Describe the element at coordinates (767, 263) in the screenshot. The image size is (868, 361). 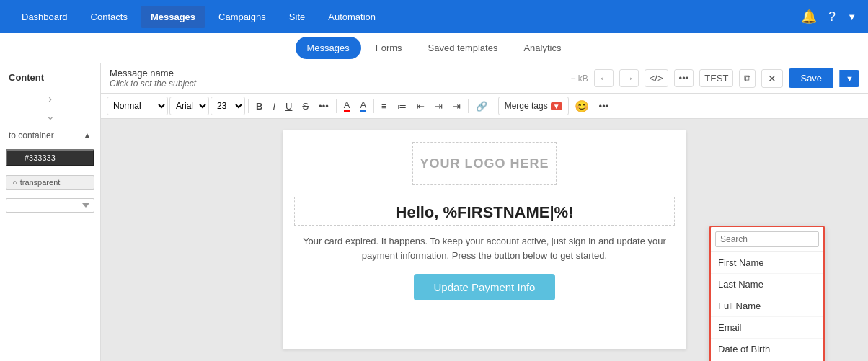
I see `merge-item-firstname: First Name` at that location.